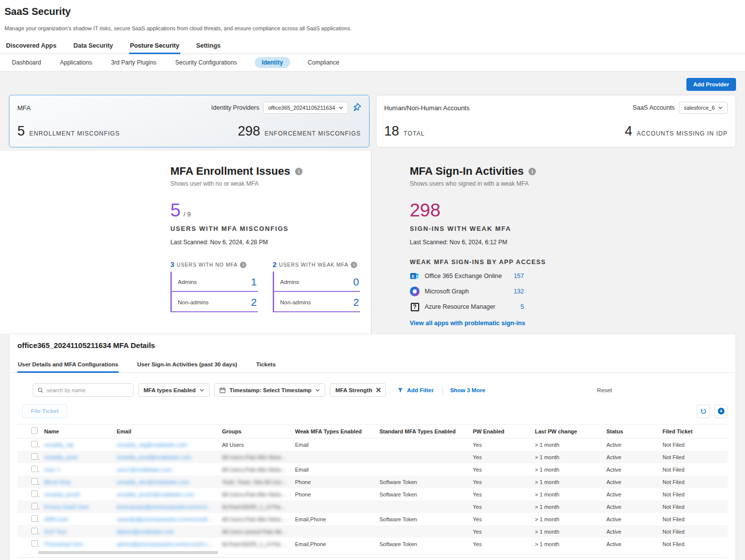 Image resolution: width=745 pixels, height=560 pixels. I want to click on user-email-link: smaddy_sig@oralidader.com, so click(165, 445).